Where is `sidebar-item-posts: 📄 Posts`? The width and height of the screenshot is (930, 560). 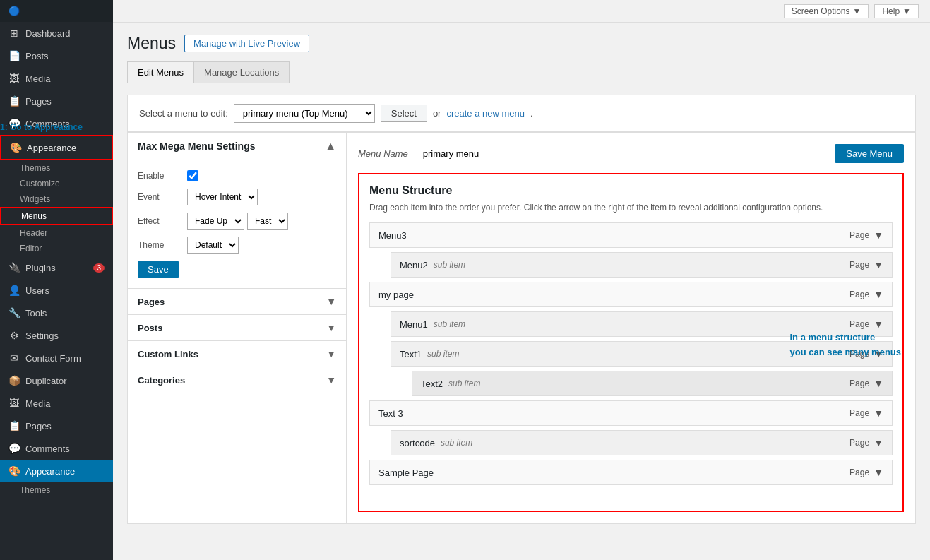 sidebar-item-posts: 📄 Posts is located at coordinates (56, 56).